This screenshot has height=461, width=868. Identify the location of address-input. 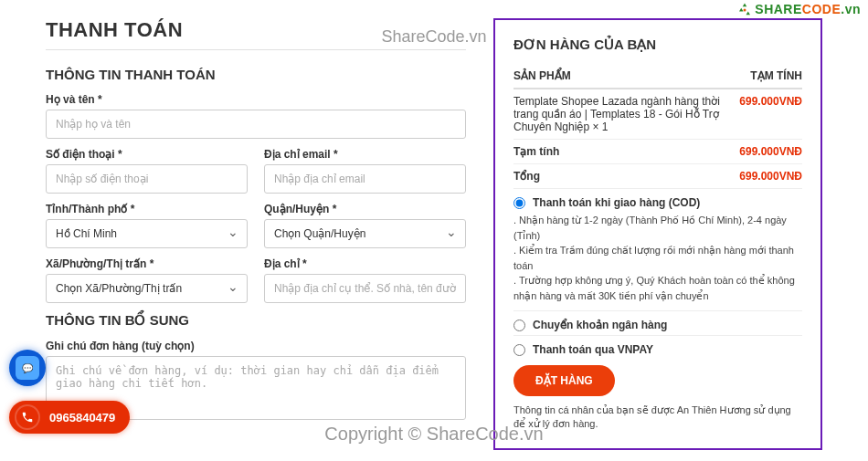
(365, 288).